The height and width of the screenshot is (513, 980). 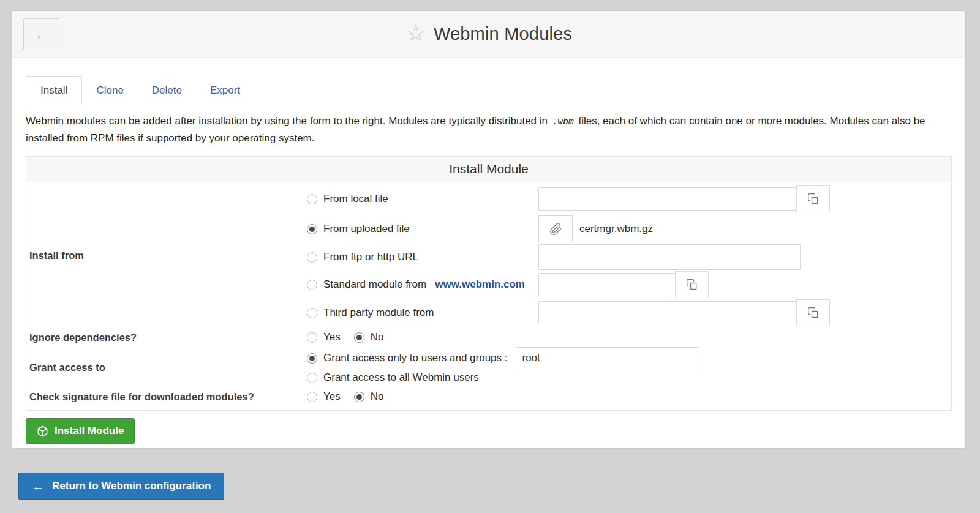 What do you see at coordinates (629, 358) in the screenshot?
I see `row-grant-access-users: Grant access only to users and groups :` at bounding box center [629, 358].